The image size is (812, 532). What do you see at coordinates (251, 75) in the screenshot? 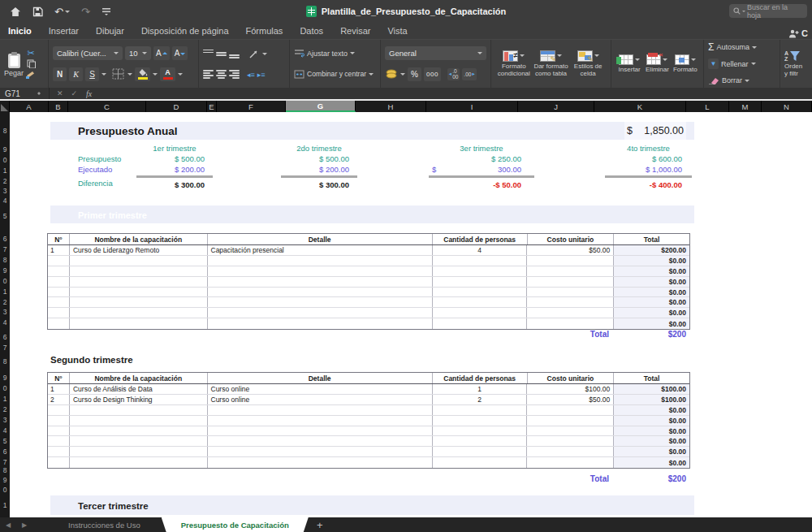
I see `decrease-indent-icon: ◂≡` at bounding box center [251, 75].